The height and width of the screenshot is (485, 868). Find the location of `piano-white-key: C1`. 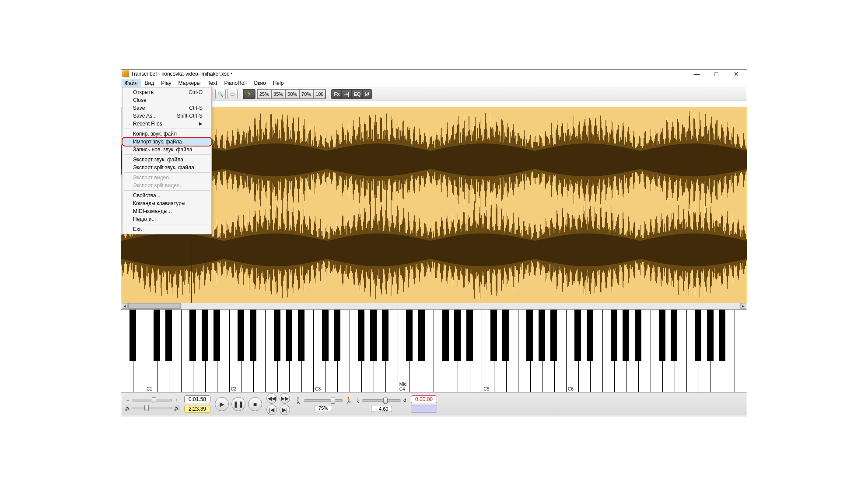

piano-white-key: C1 is located at coordinates (151, 351).